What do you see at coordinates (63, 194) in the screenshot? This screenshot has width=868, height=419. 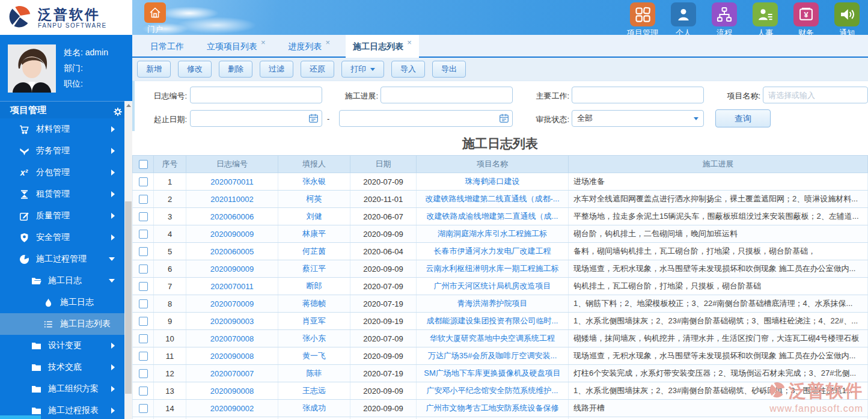 I see `sidebar-item-lease-management: 租赁管理` at bounding box center [63, 194].